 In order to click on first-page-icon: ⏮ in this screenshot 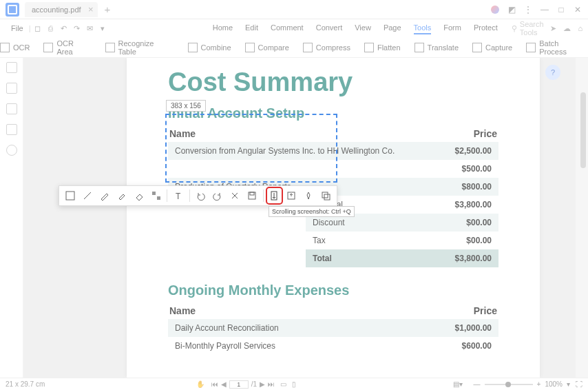, I will do `click(215, 384)`.